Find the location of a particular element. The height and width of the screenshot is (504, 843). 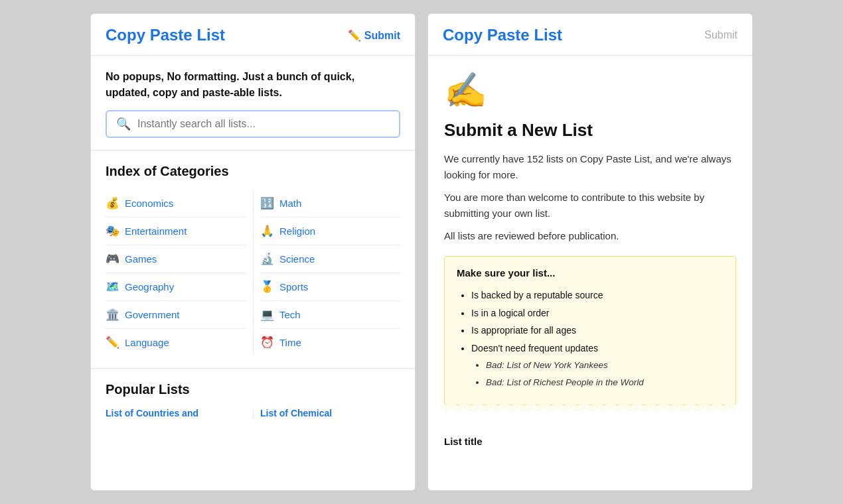

search-icon: 🔍 is located at coordinates (123, 124).